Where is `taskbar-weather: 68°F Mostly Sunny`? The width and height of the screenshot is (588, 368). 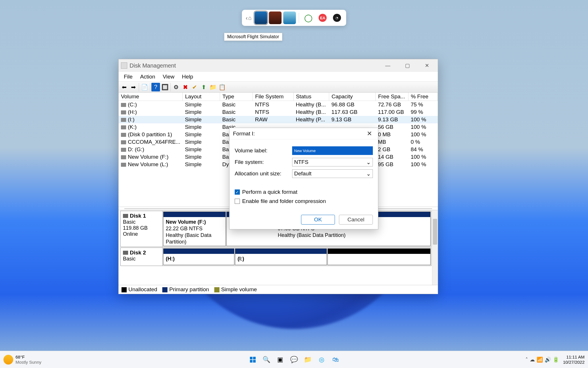 taskbar-weather: 68°F Mostly Sunny is located at coordinates (22, 359).